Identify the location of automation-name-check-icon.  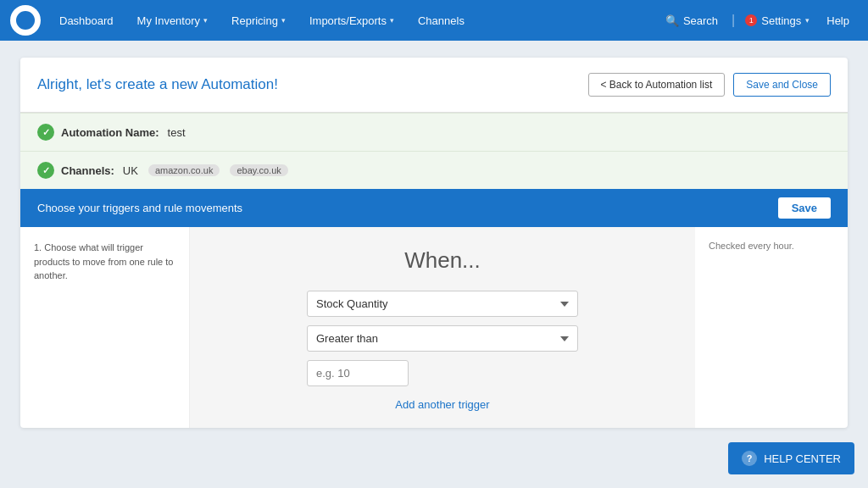
(46, 132).